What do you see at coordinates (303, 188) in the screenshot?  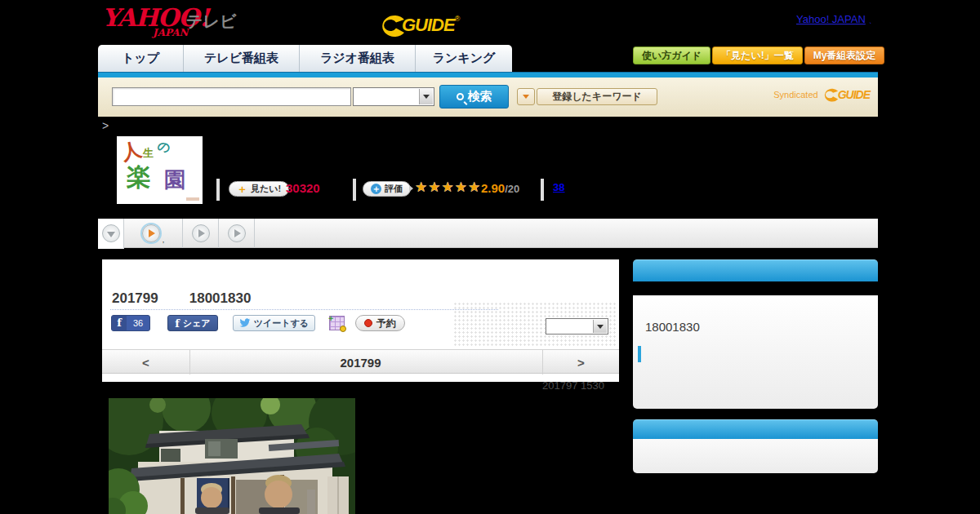 I see `mitai-count: 30320` at bounding box center [303, 188].